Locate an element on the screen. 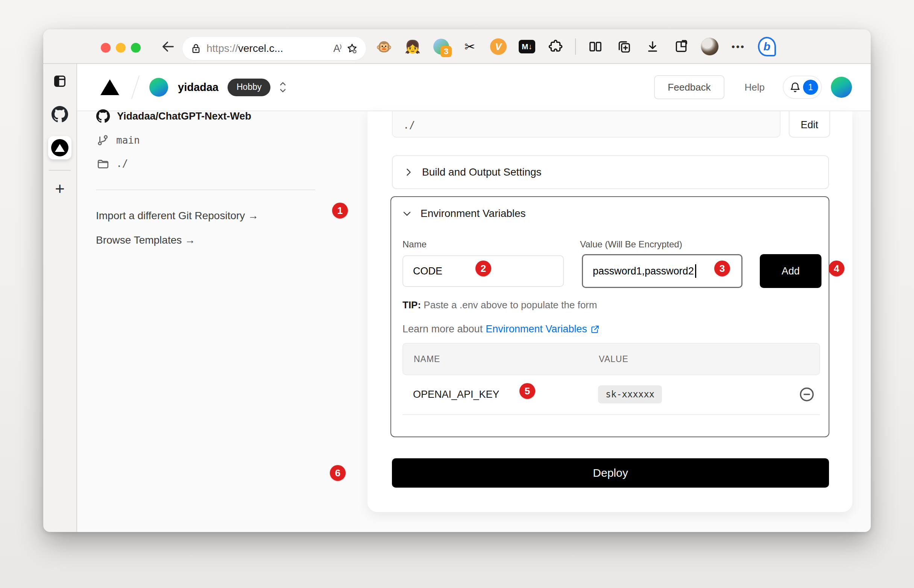  extension-row: 🐵 👧 3 ✂ V M↓ is located at coordinates (576, 47).